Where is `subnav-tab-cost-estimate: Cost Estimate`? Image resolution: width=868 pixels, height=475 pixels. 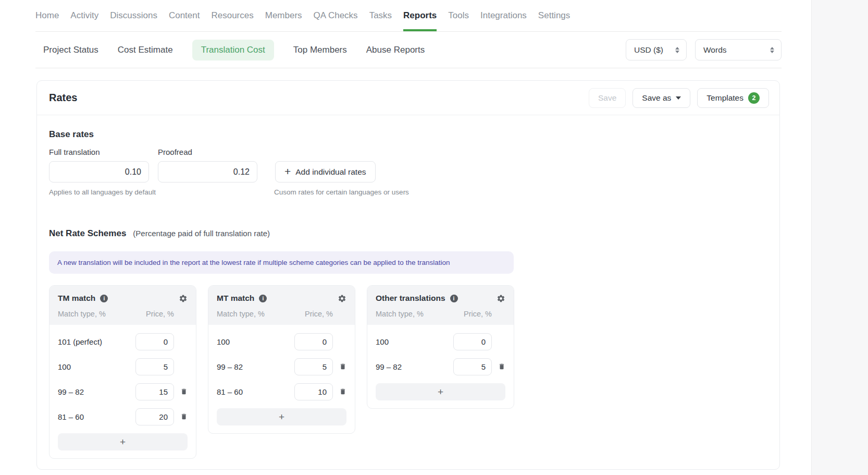
subnav-tab-cost-estimate: Cost Estimate is located at coordinates (145, 50).